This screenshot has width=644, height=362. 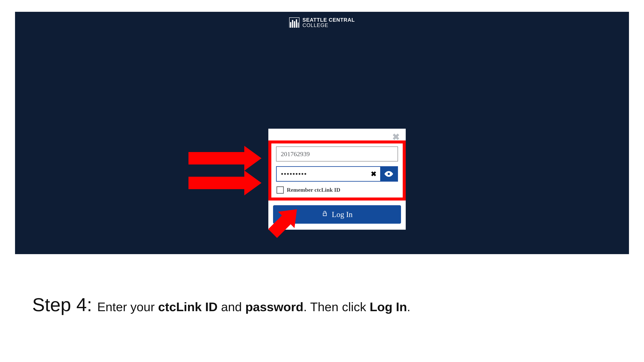 What do you see at coordinates (328, 25) in the screenshot?
I see `logo-line-2: COLLEGE` at bounding box center [328, 25].